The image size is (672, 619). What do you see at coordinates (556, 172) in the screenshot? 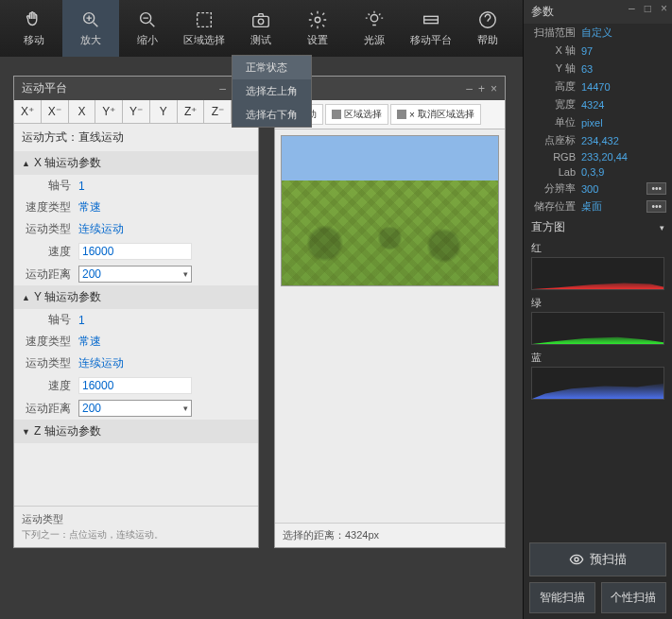
I see `param-key: Lab` at bounding box center [556, 172].